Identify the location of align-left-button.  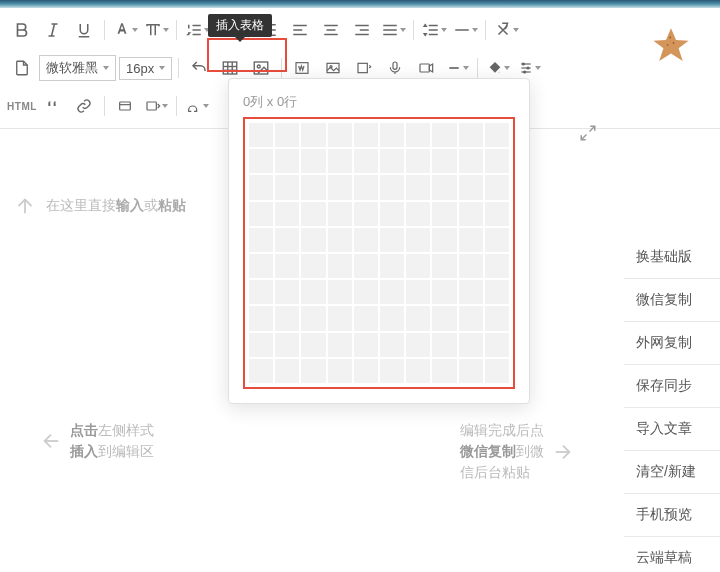
(300, 30).